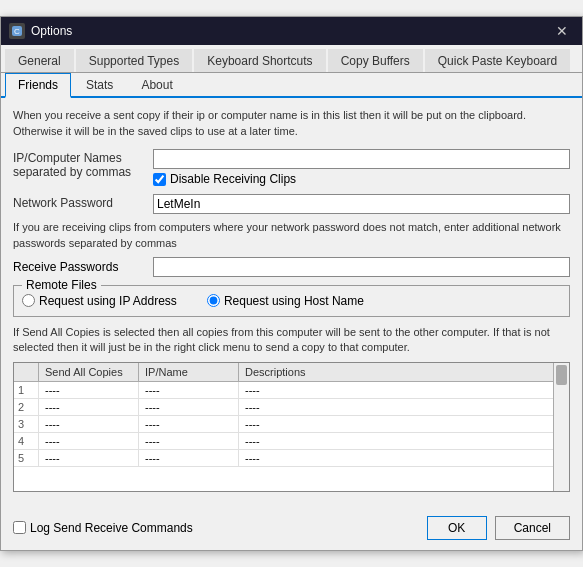  Describe the element at coordinates (83, 202) in the screenshot. I see `network-password-label: Network Password` at that location.